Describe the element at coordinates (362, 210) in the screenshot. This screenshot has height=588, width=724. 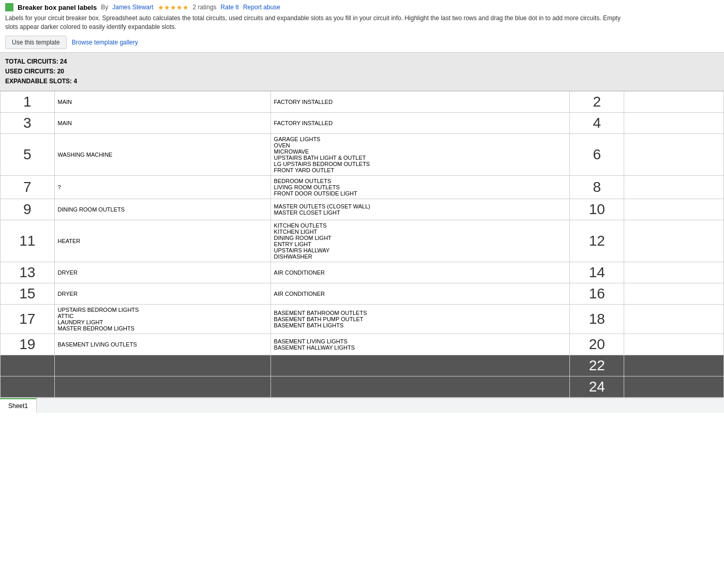
I see `table-row: 9DINING ROOM OUTLETSMASTER OUTLETS (CLOS…` at that location.